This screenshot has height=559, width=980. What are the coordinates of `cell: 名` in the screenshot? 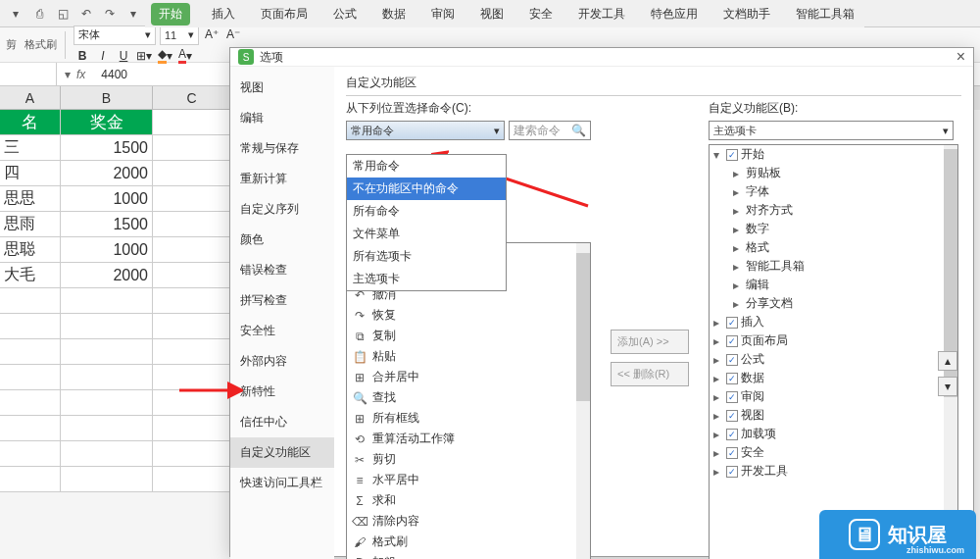 It's located at (30, 123).